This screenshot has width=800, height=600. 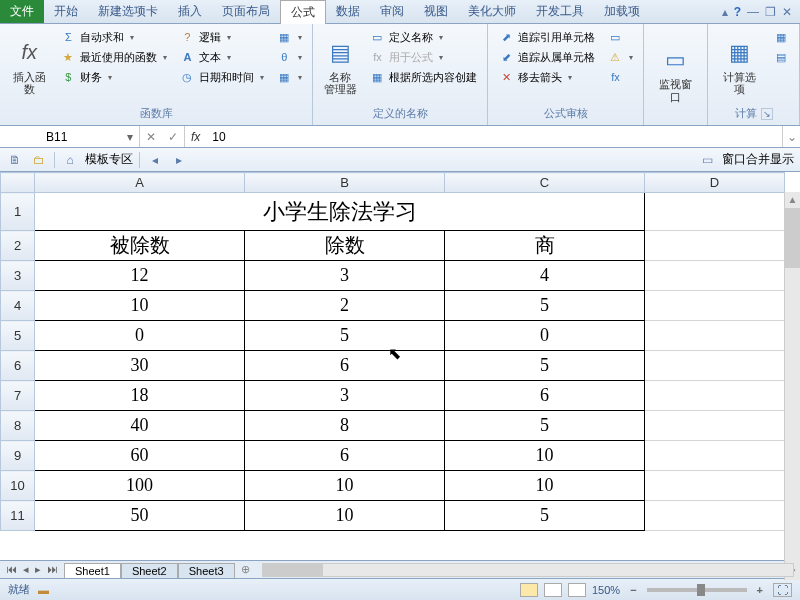 What do you see at coordinates (289, 57) in the screenshot?
I see `more-fn-2-button: θ▾` at bounding box center [289, 57].